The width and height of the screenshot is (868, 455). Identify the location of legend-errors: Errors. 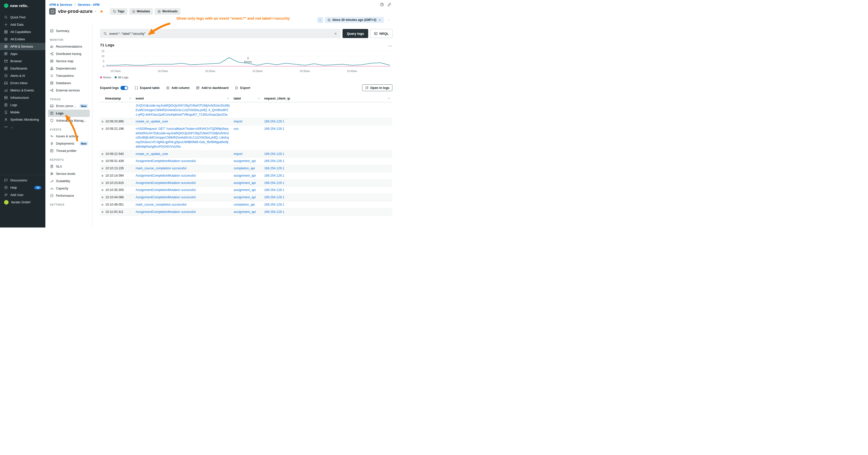
(106, 77).